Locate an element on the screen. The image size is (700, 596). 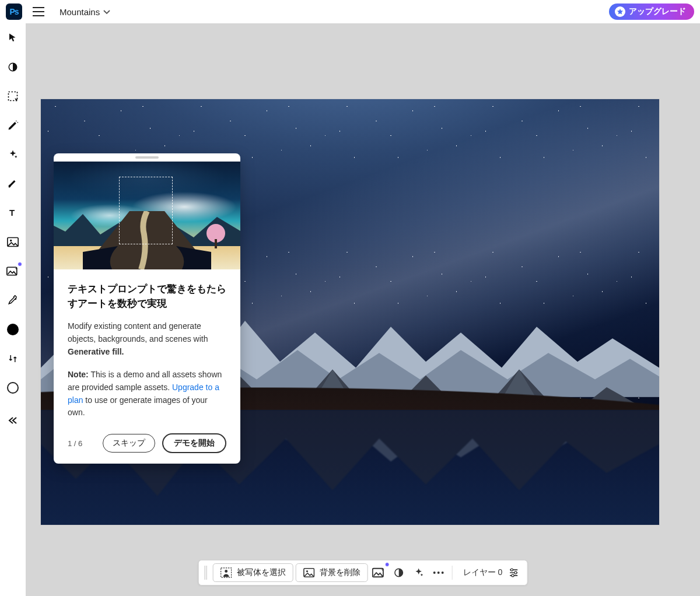
popover-body-lead: Modify existing content and generate obj… is located at coordinates (138, 332).